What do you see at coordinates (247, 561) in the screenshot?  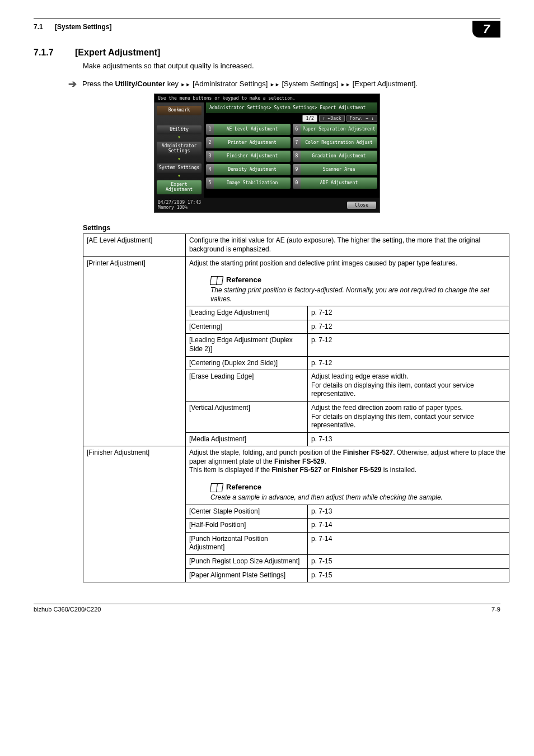 I see `sub-setting-name: [Punch Regist Loop Size Adjustment]` at bounding box center [247, 561].